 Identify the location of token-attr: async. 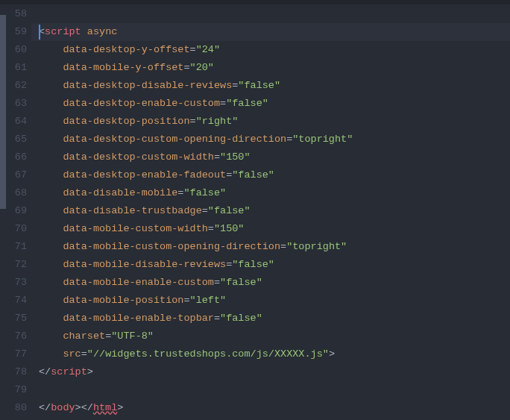
(103, 31).